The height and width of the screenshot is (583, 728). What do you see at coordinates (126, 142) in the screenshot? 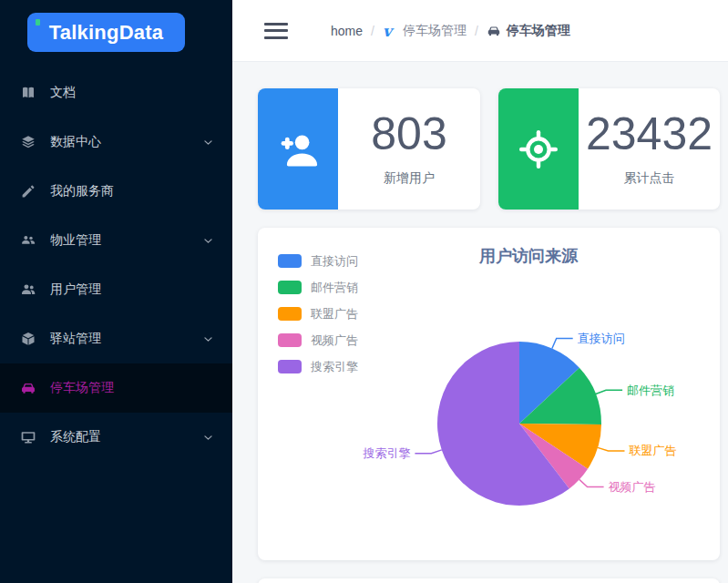
I see `sidebar-item-label: 数据中心` at bounding box center [126, 142].